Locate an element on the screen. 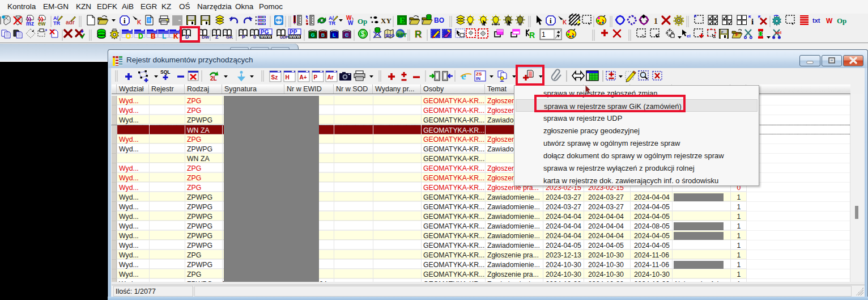 The height and width of the screenshot is (300, 868). svg-text: DW is located at coordinates (206, 37).